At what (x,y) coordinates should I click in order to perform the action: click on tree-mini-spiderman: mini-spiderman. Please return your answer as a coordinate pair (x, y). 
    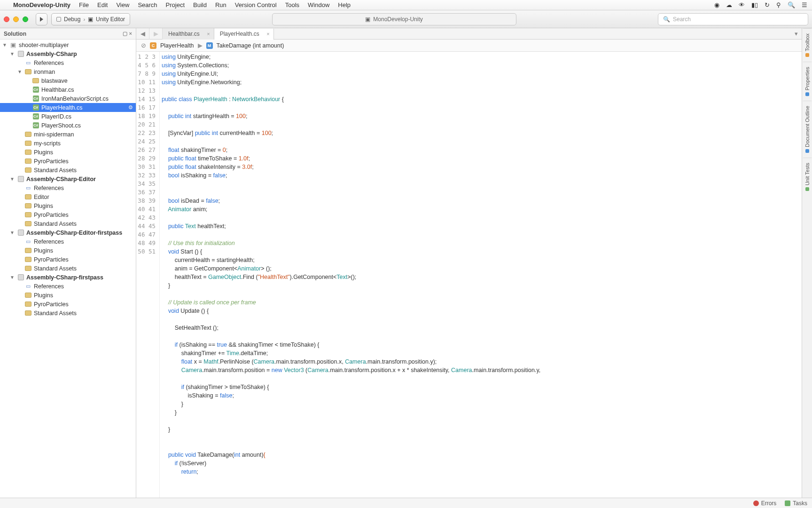
    Looking at the image, I should click on (68, 135).